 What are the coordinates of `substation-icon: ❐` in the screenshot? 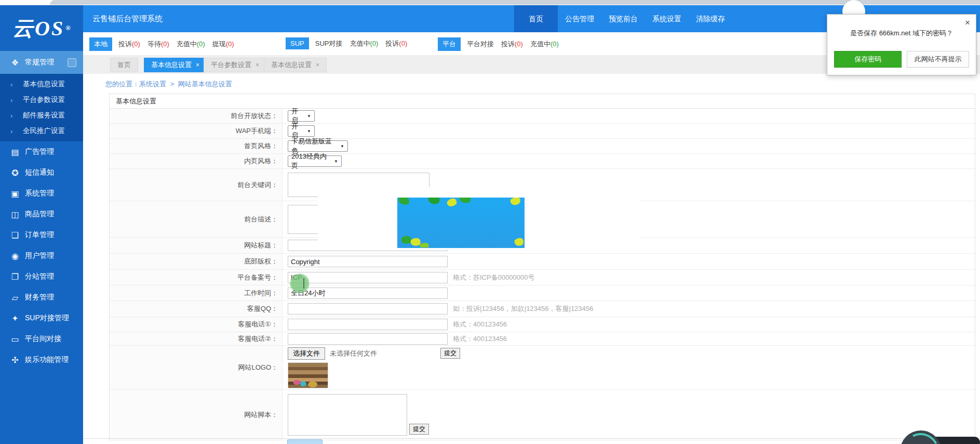 It's located at (15, 277).